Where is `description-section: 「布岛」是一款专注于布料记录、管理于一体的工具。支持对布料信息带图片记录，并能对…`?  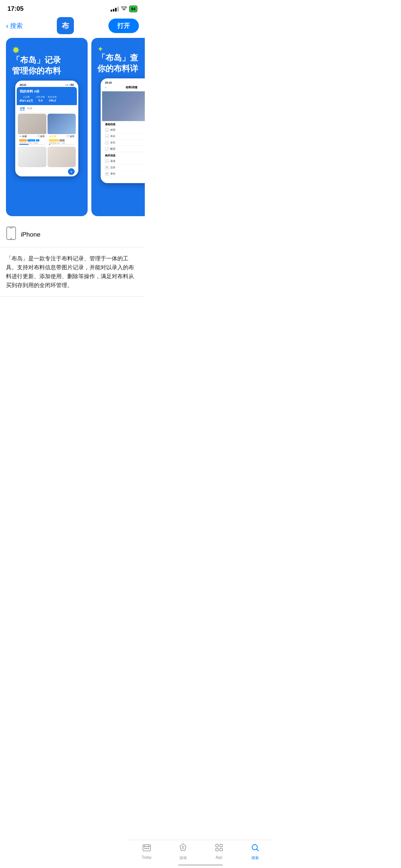 description-section: 「布岛」是一款专注于布料记录、管理于一体的工具。支持对布料信息带图片记录，并能对… is located at coordinates (72, 272).